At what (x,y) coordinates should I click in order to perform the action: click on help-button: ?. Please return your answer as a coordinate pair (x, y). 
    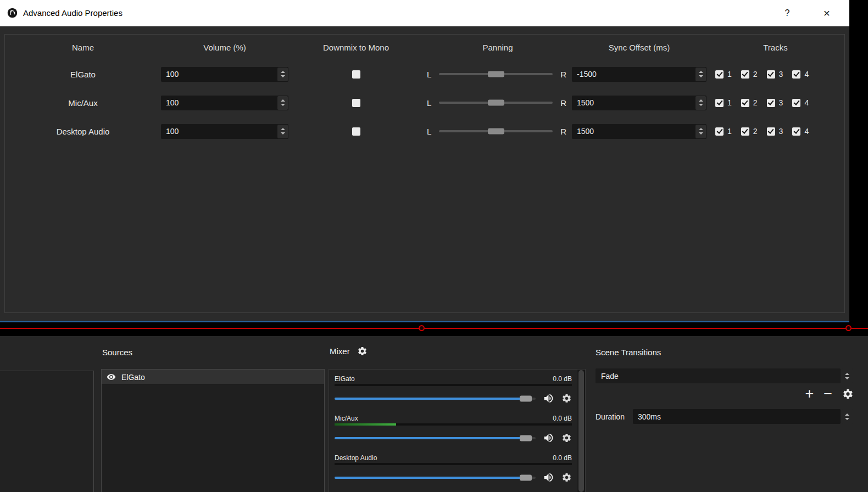
    Looking at the image, I should click on (787, 13).